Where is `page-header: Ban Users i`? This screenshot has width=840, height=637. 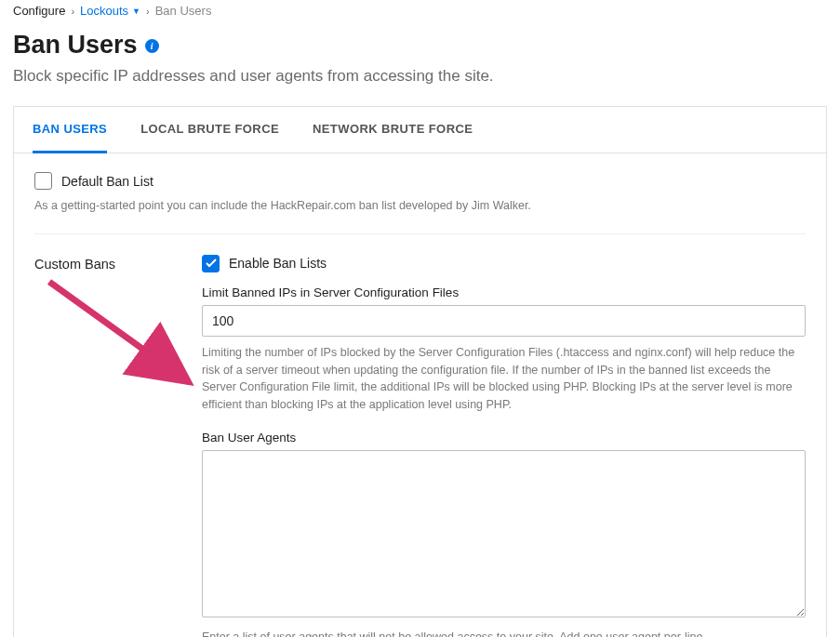
page-header: Ban Users i is located at coordinates (420, 45).